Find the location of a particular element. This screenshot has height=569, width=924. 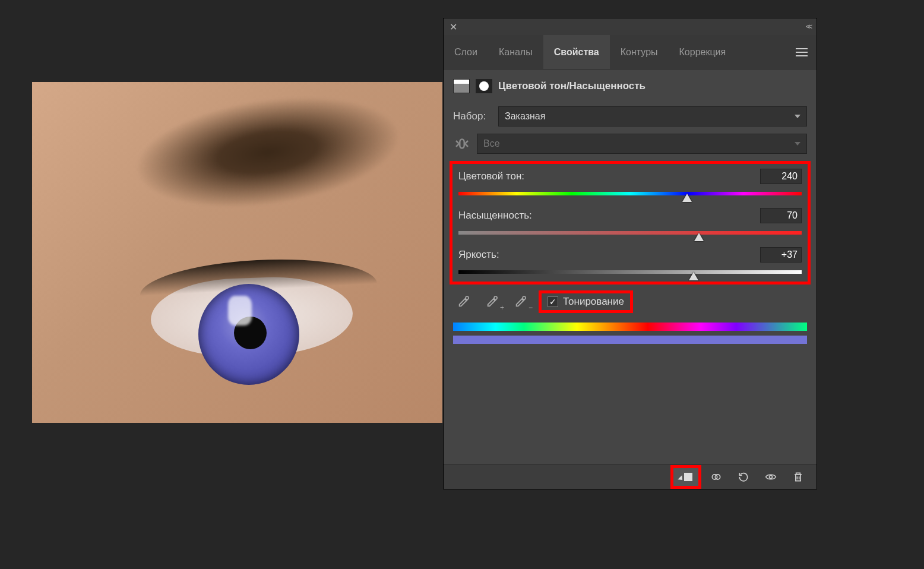

hue-sat-icon is located at coordinates (461, 86).